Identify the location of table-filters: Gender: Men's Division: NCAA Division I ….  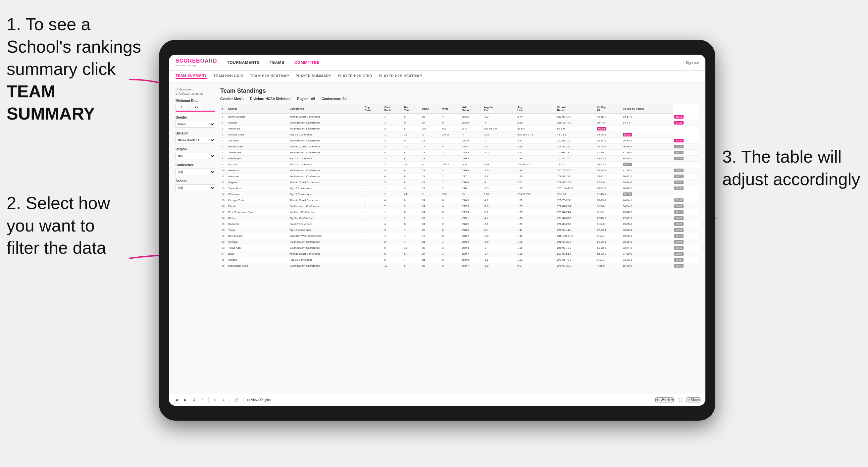
(460, 99).